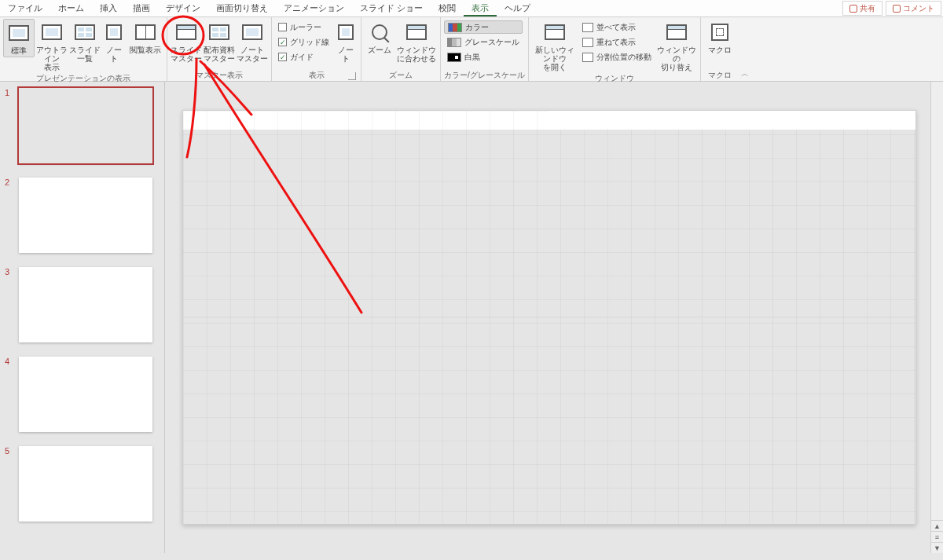 Image resolution: width=943 pixels, height=560 pixels. I want to click on color-mode-bw: 白黒, so click(483, 57).